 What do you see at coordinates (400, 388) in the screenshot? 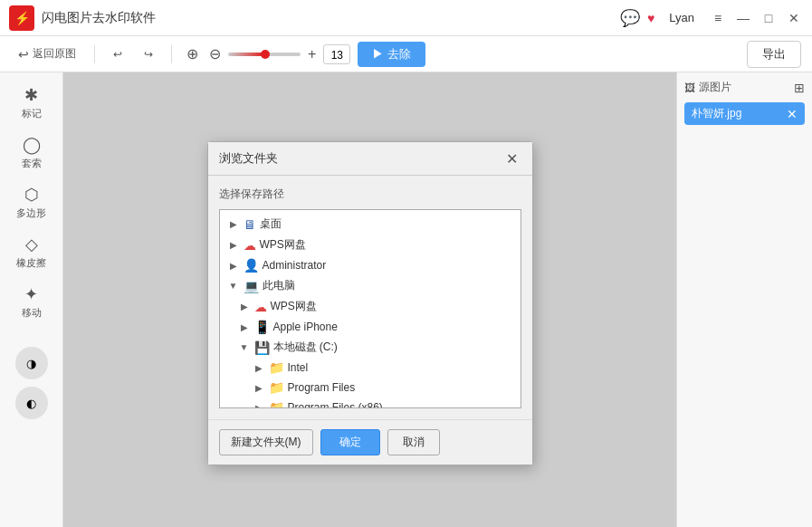
I see `tree-item-label: Program Files` at bounding box center [400, 388].